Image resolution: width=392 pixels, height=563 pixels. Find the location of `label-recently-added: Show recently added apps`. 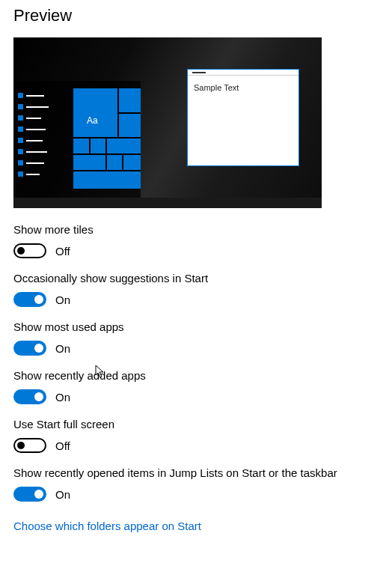

label-recently-added: Show recently added apps is located at coordinates (196, 376).